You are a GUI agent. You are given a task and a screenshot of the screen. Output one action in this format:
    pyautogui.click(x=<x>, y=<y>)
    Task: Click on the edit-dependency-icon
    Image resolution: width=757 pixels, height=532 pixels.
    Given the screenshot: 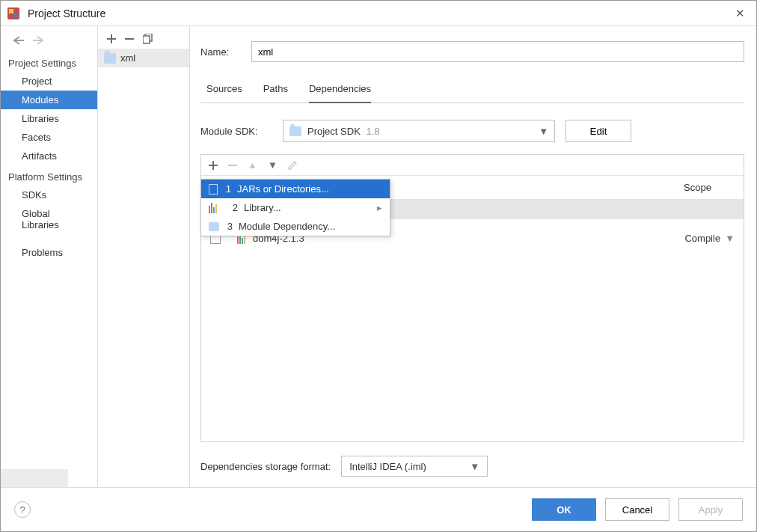 What is the action you would take?
    pyautogui.click(x=292, y=165)
    